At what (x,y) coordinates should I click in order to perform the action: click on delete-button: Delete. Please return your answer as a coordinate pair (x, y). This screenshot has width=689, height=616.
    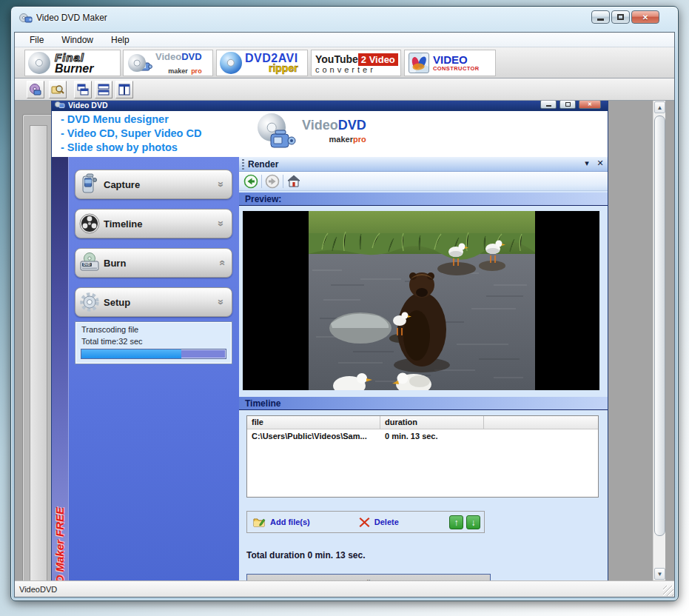
    Looking at the image, I should click on (386, 522).